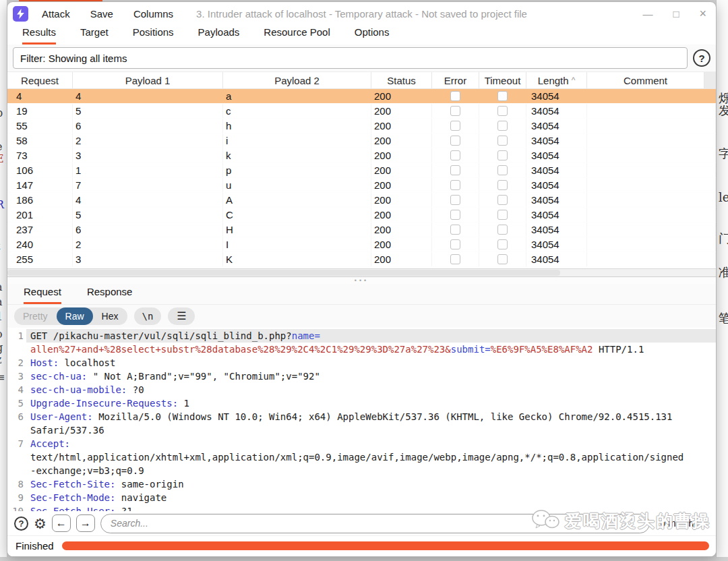  Describe the element at coordinates (148, 316) in the screenshot. I see `show-newlines-button: \n` at that location.